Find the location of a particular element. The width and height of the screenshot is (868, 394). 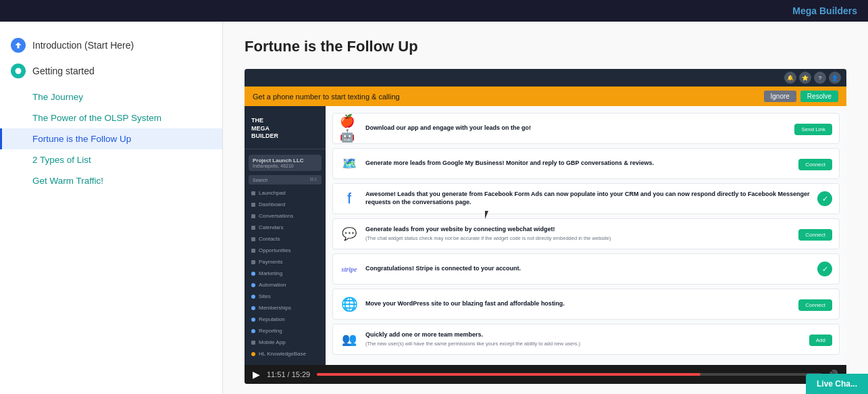

crm-google-connect-button: Connect is located at coordinates (815, 165).